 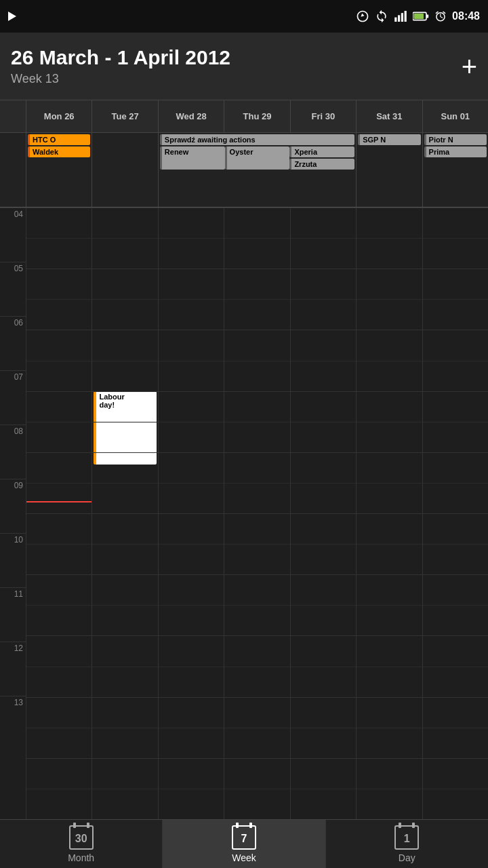 What do you see at coordinates (244, 844) in the screenshot?
I see `bottom-nav: 30 Month 7 Week 1 Day` at bounding box center [244, 844].